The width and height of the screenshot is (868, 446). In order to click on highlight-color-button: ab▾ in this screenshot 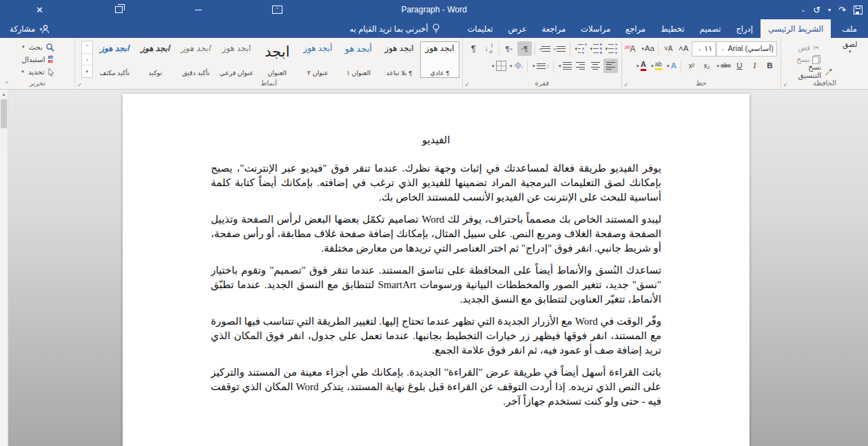, I will do `click(656, 66)`.